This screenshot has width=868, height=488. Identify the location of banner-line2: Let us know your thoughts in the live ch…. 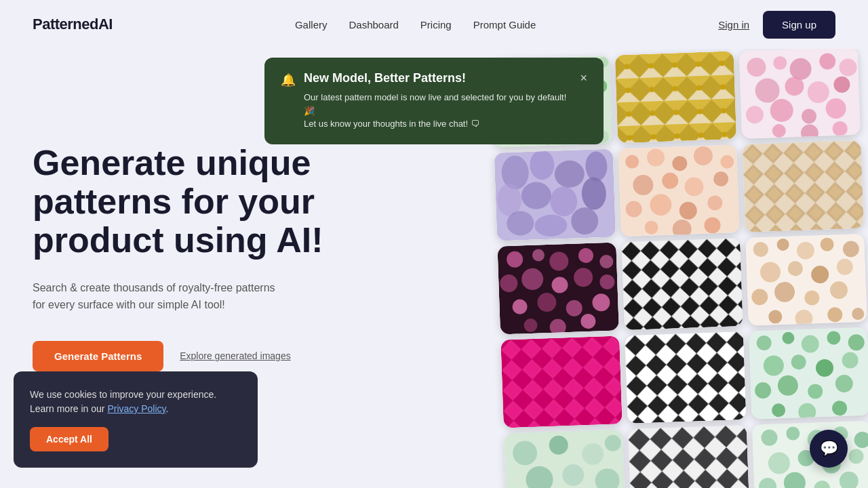
(392, 123).